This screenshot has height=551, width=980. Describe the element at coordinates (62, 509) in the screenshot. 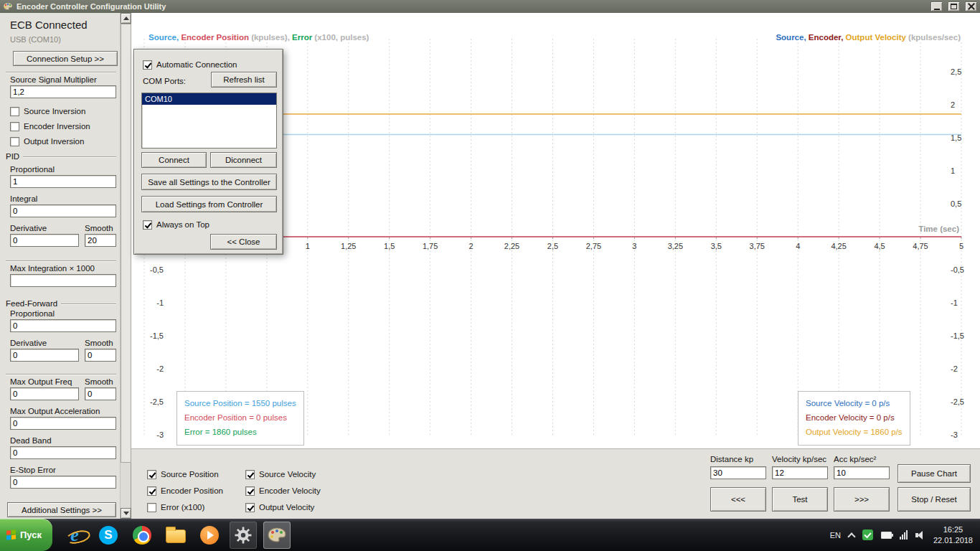

I see `additional-settings-button: Additional Settings >>` at that location.